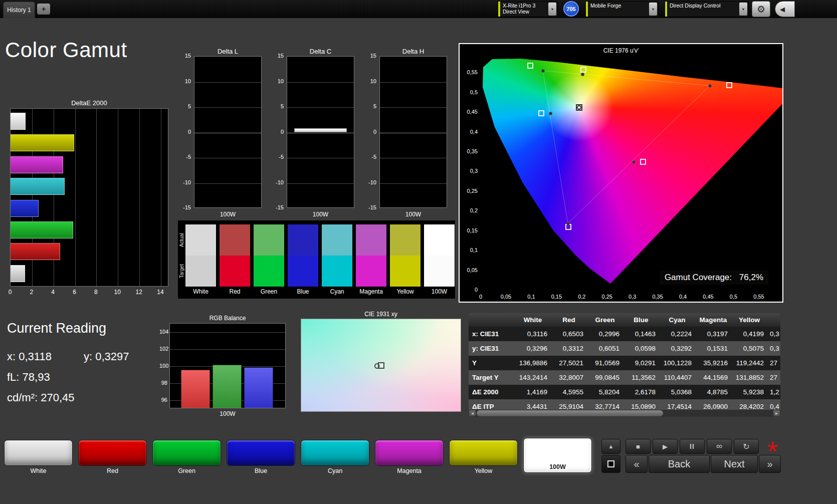 The height and width of the screenshot is (504, 837). What do you see at coordinates (38, 186) in the screenshot?
I see `deltae-bar-cyan` at bounding box center [38, 186].